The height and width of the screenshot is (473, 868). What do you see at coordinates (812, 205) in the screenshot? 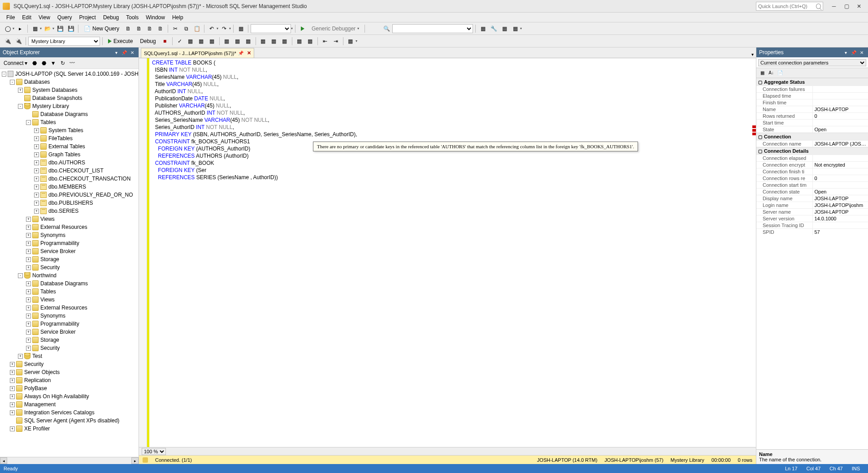
I see `property-row: Login nameJOSH-LAPTOP\joshm` at bounding box center [812, 205].